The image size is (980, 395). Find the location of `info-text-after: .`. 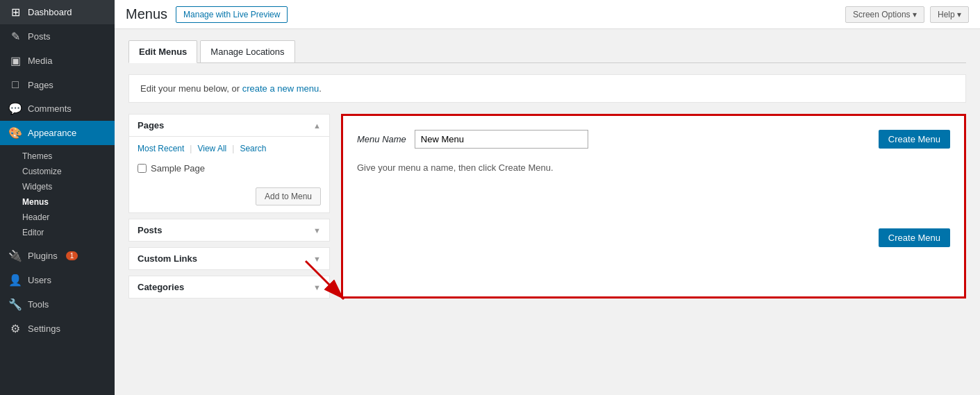

info-text-after: . is located at coordinates (320, 89).